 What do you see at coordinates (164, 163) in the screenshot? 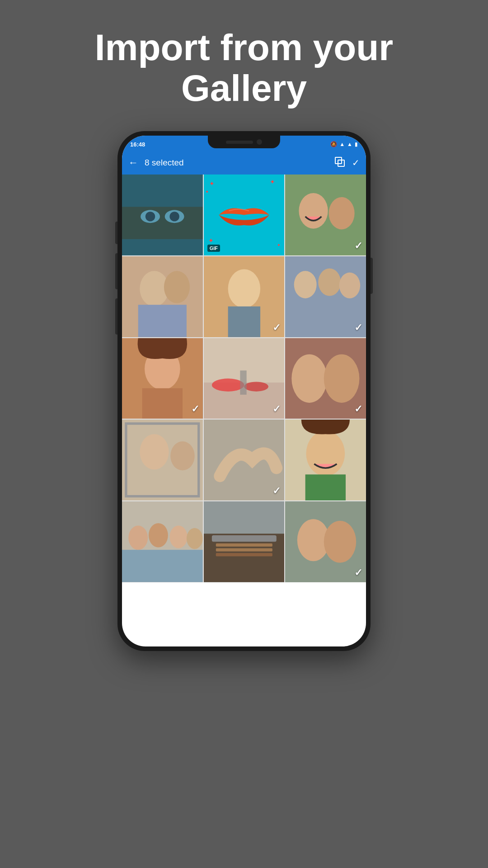
I see `selected-count-label: 8 selected` at bounding box center [164, 163].